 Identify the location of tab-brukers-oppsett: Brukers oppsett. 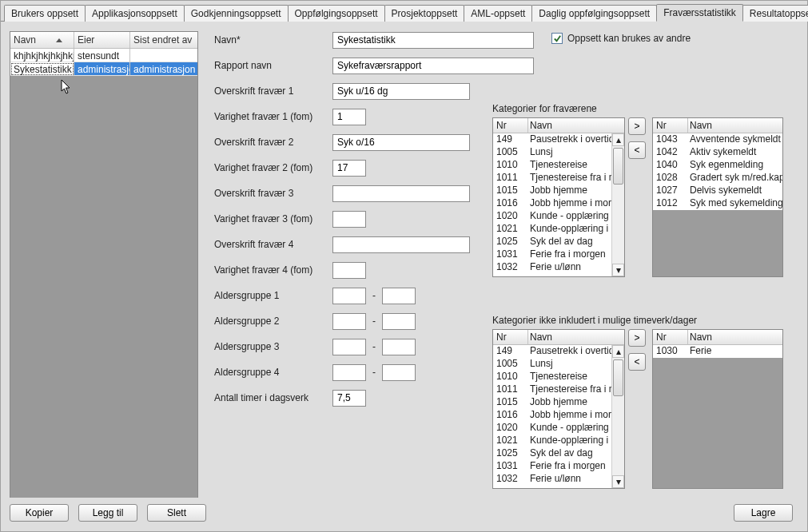
(45, 13).